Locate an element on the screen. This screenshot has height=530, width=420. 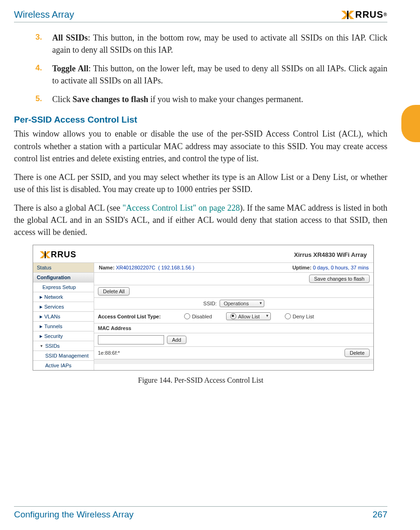
figure-sidebar: Status Configuration Express Setup ▶Netw… is located at coordinates (63, 316).